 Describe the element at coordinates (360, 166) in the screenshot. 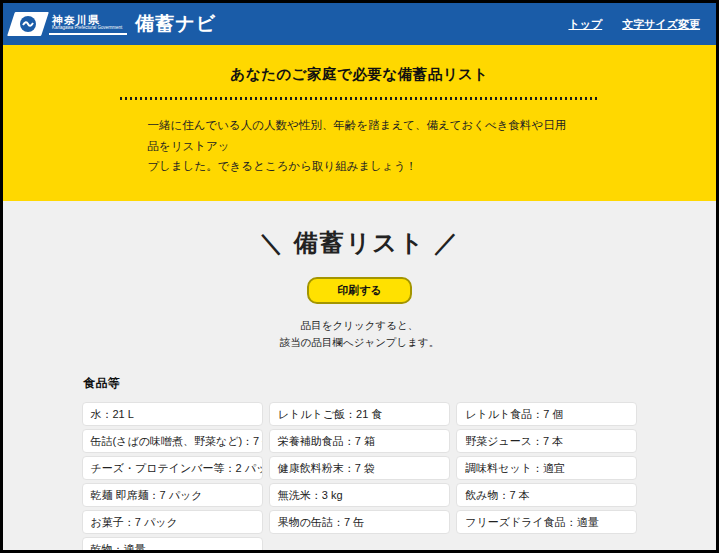

I see `hero-description-line2: プしました。できるところから取り組みましょう！` at that location.